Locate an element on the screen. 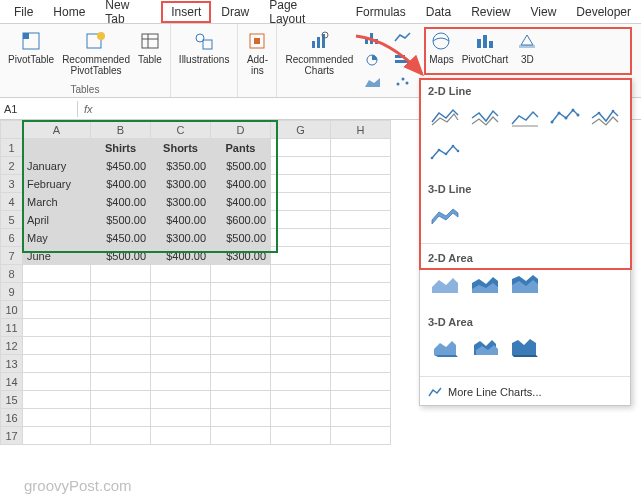  cell-G16 is located at coordinates (301, 418).